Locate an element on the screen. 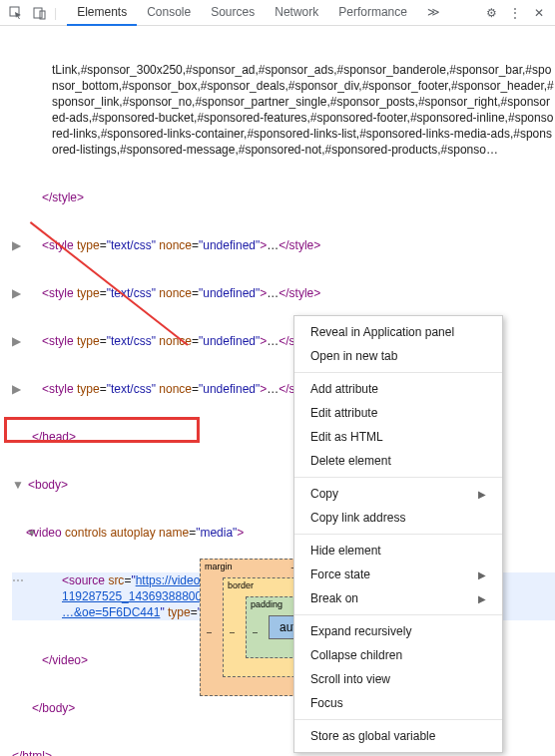 This screenshot has height=756, width=555. tab-elements: Elements is located at coordinates (102, 13).